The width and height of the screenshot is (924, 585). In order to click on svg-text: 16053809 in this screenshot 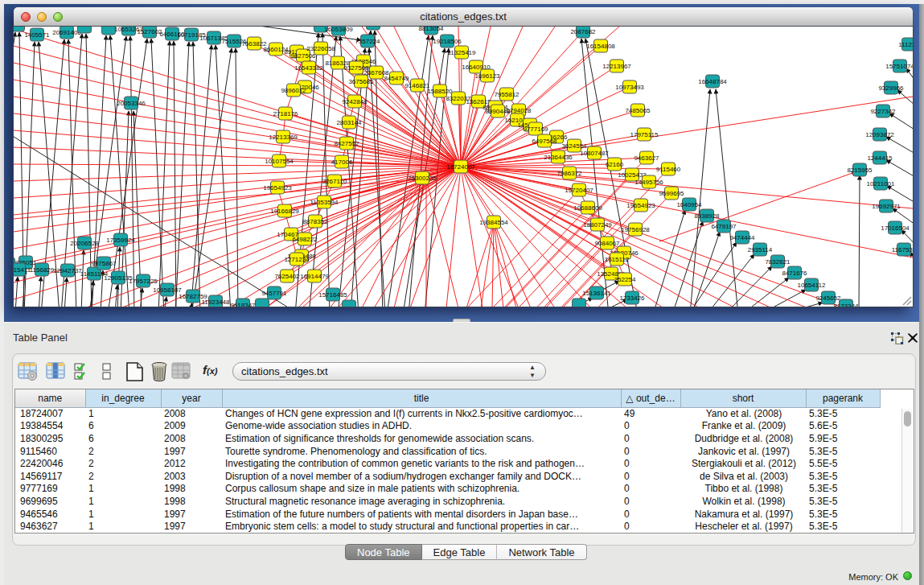, I will do `click(339, 30)`.